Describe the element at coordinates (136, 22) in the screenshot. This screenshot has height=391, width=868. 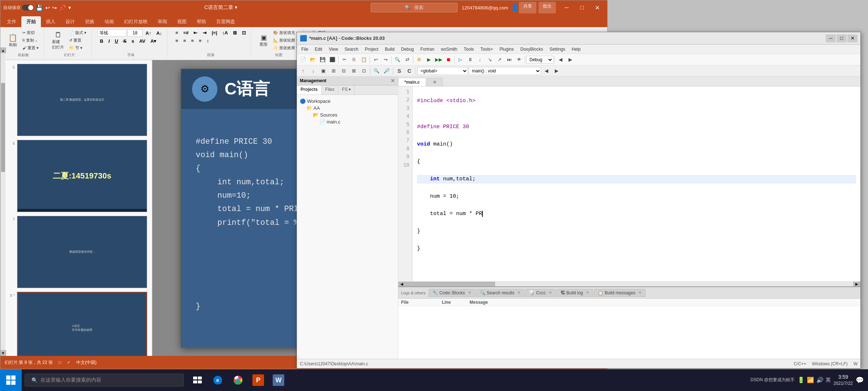
I see `tab-slideshow: 幻灯片放映` at that location.